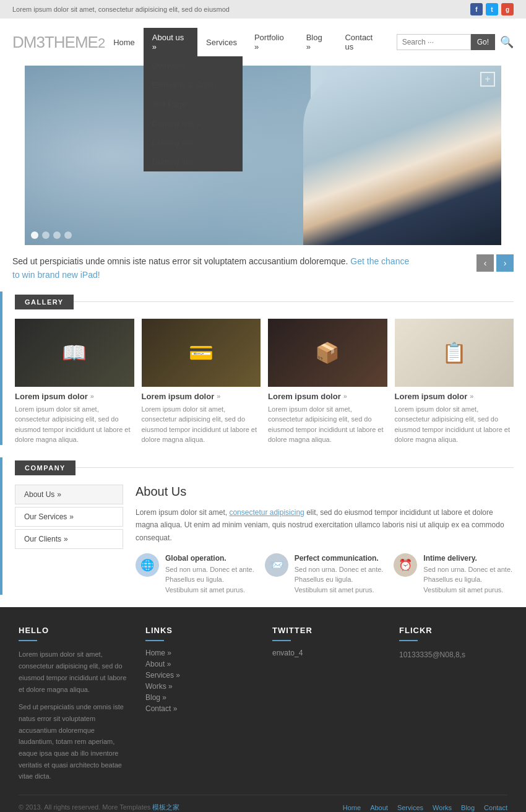 The image size is (526, 812). What do you see at coordinates (199, 630) in the screenshot?
I see `footer-links-title: LINKS` at bounding box center [199, 630].